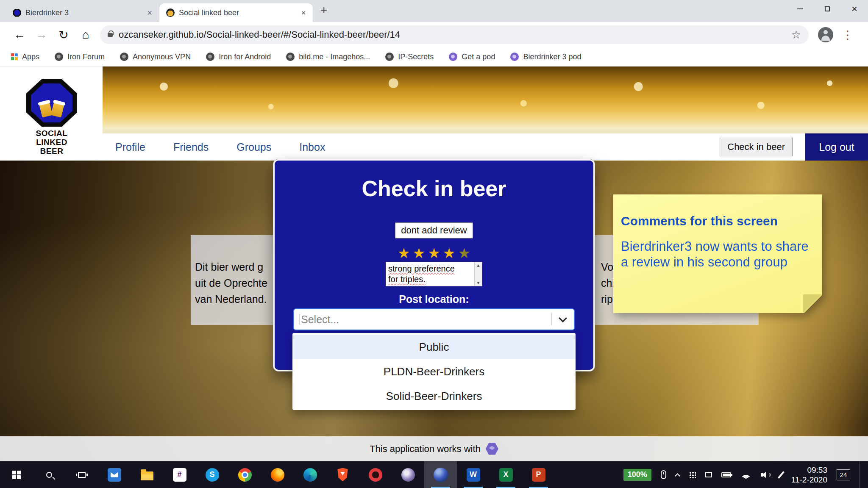 Image resolution: width=868 pixels, height=488 pixels. I want to click on bookmark-bild-me: bild.me - Imagehos..., so click(328, 57).